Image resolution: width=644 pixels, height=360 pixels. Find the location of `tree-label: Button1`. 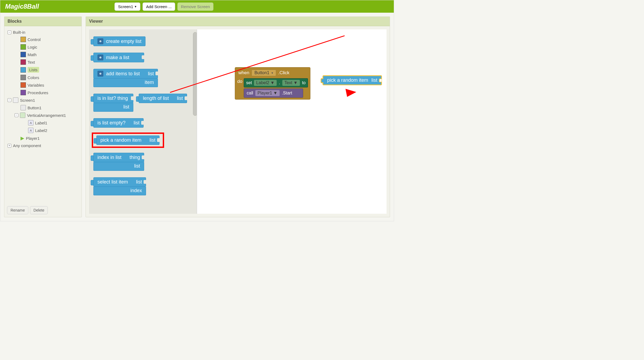

tree-label: Button1 is located at coordinates (35, 108).